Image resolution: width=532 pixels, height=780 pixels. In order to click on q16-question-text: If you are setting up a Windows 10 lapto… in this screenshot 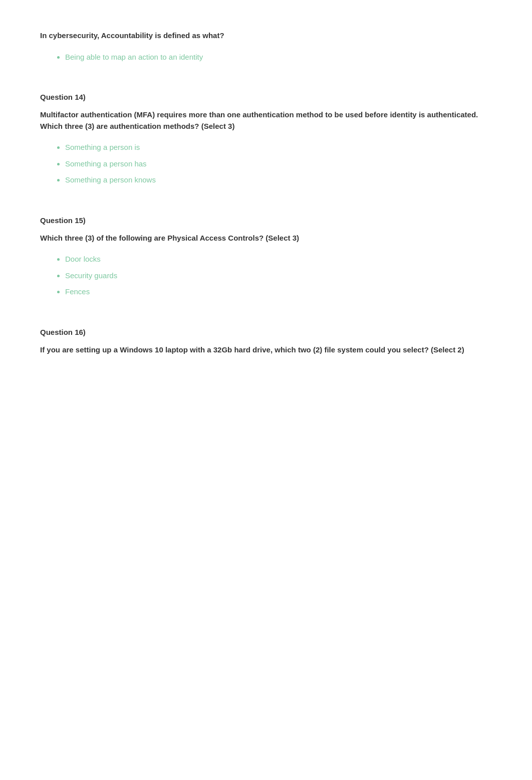, I will do `click(266, 350)`.